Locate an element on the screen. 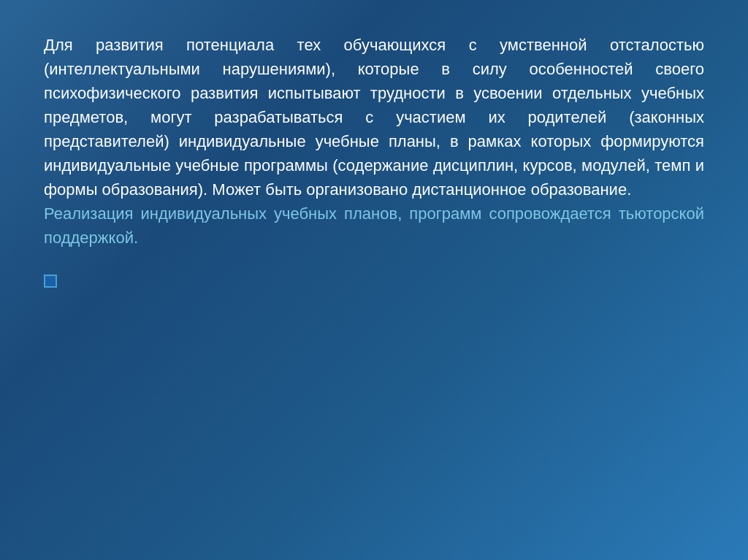 This screenshot has width=748, height=560. bullet-container is located at coordinates (374, 281).